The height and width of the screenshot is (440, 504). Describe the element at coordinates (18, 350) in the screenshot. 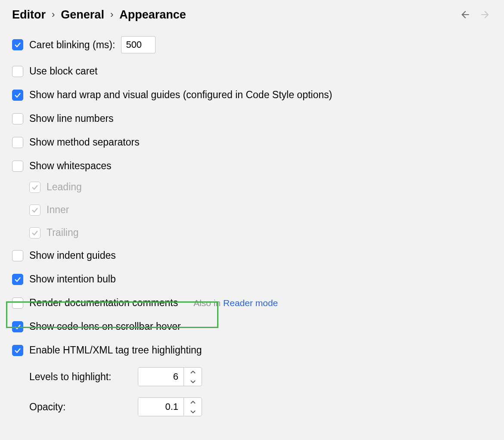

I see `enable-tag-tree-checkbox` at that location.